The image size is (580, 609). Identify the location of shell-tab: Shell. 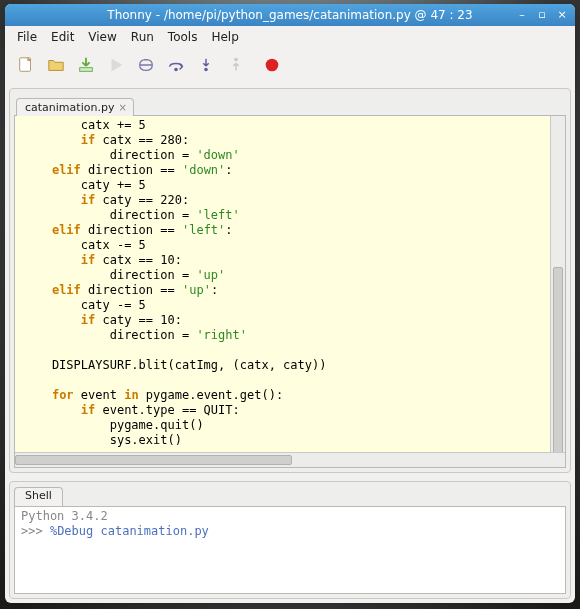
(38, 497).